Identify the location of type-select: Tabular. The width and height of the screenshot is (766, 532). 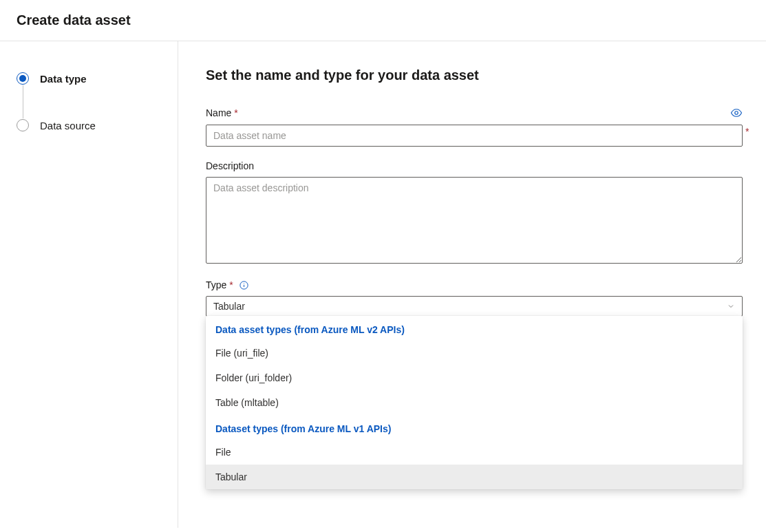
(474, 306).